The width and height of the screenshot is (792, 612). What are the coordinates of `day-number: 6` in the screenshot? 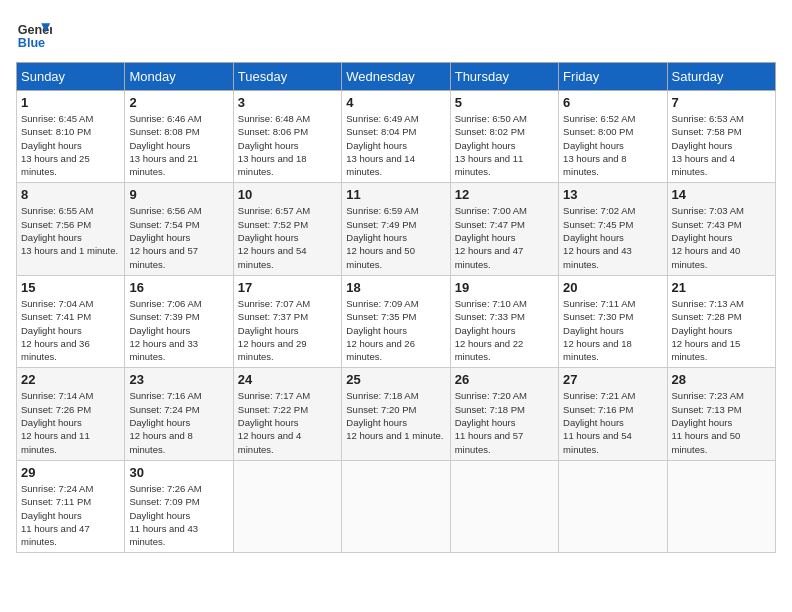 It's located at (612, 102).